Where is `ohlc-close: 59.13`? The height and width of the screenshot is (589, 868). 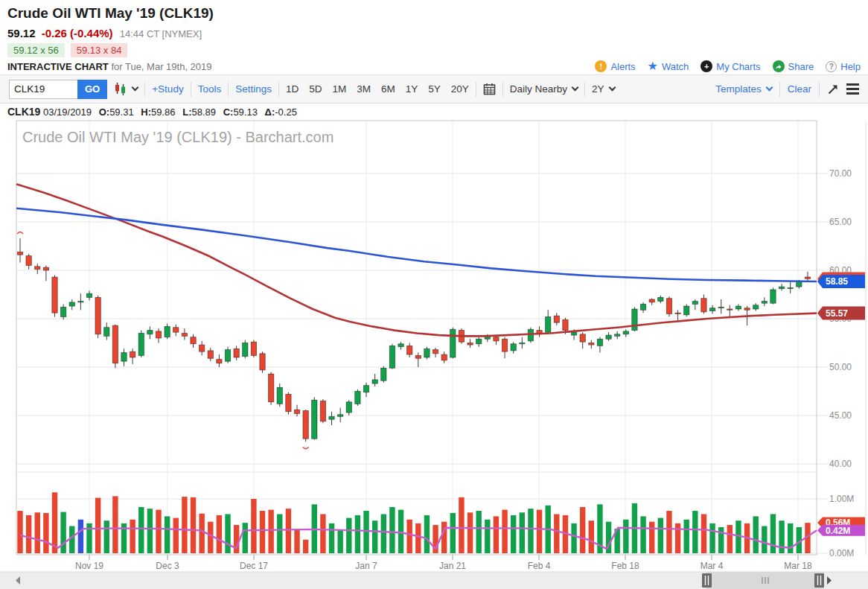
ohlc-close: 59.13 is located at coordinates (246, 112).